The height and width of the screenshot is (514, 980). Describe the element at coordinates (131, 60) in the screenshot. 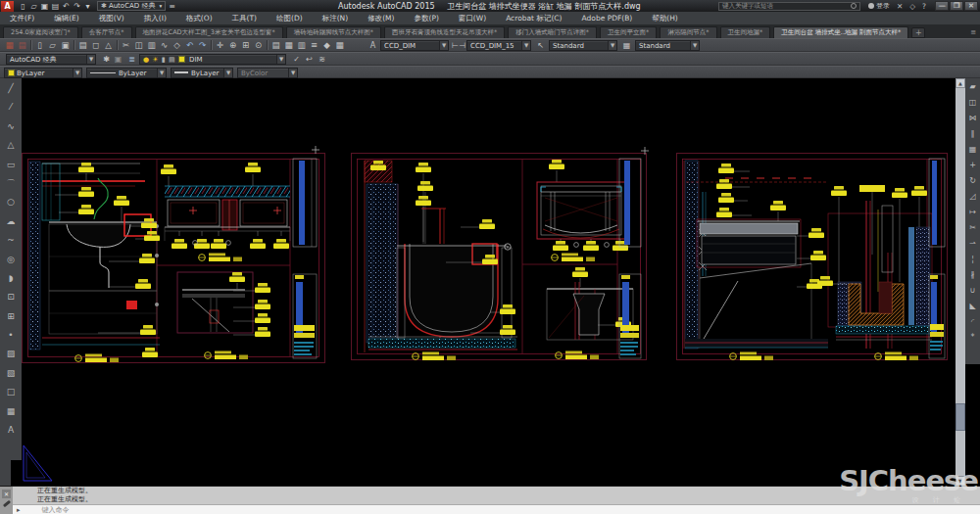

I see `layer-properties-icon: ≣` at that location.